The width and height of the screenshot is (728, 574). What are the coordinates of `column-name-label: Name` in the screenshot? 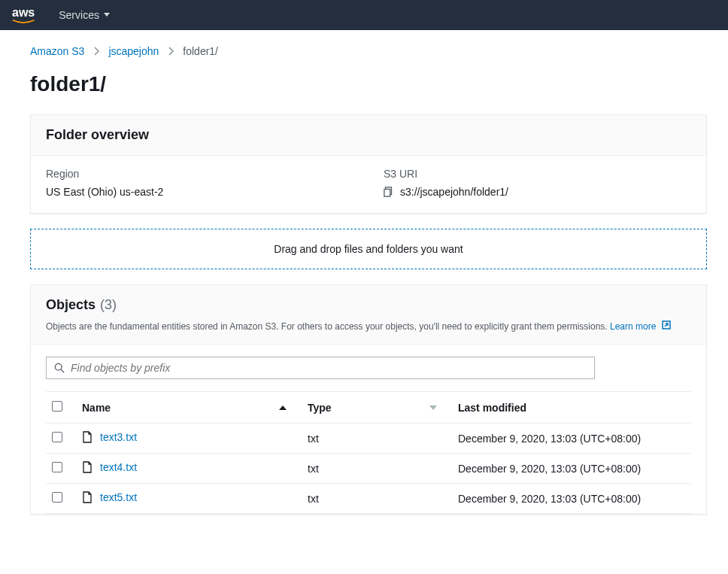 It's located at (96, 408).